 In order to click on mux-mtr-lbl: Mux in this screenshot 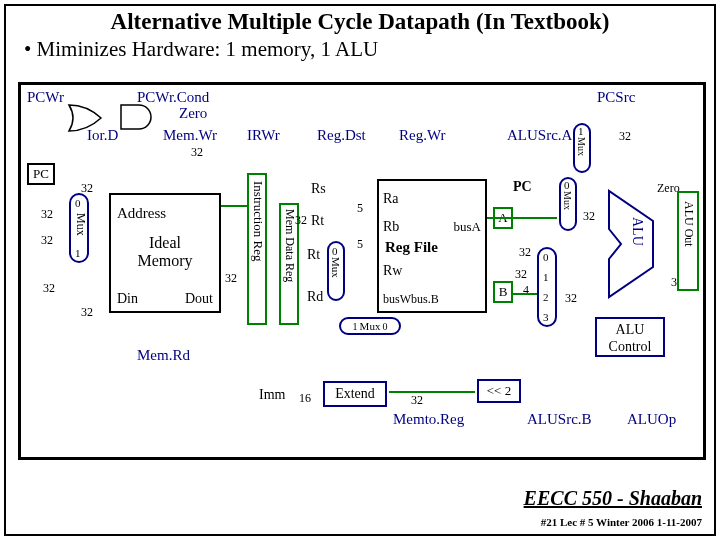, I will do `click(370, 326)`.